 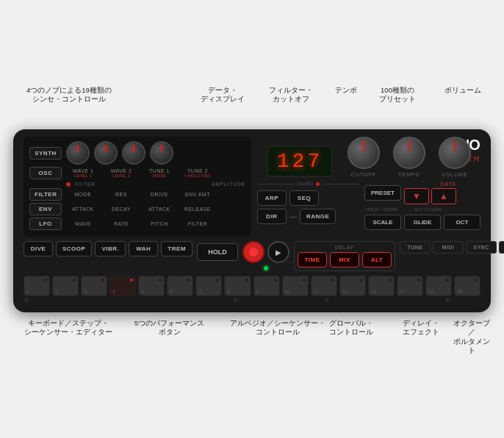 I want to click on synth-knobs-row: SYNTH, so click(x=137, y=153).